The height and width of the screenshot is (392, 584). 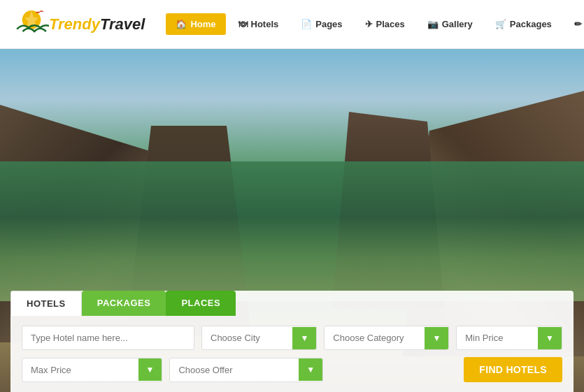 What do you see at coordinates (306, 24) in the screenshot?
I see `pages-icon: 📄` at bounding box center [306, 24].